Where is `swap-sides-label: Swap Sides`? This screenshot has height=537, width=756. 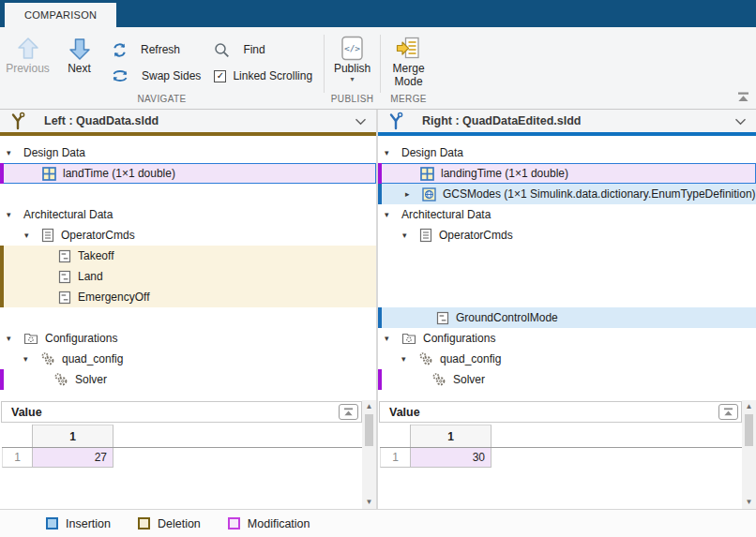
swap-sides-label: Swap Sides is located at coordinates (171, 76).